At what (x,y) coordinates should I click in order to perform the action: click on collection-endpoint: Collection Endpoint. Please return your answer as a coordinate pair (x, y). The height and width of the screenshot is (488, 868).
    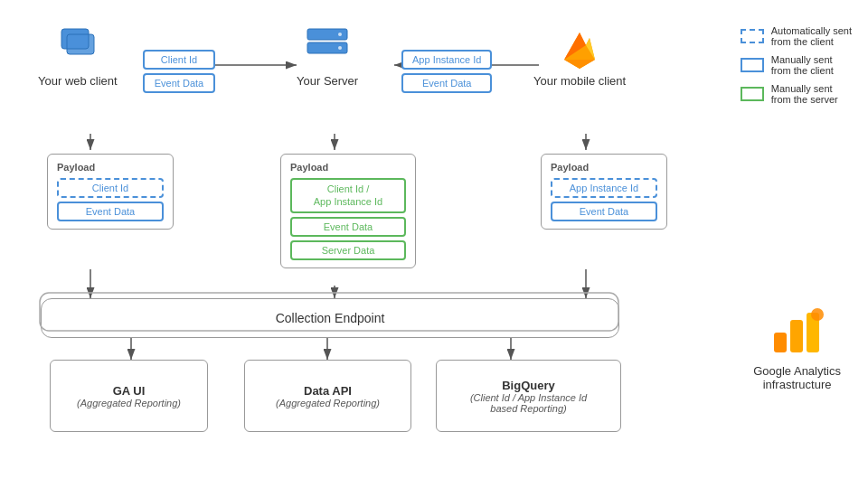
    Looking at the image, I should click on (330, 318).